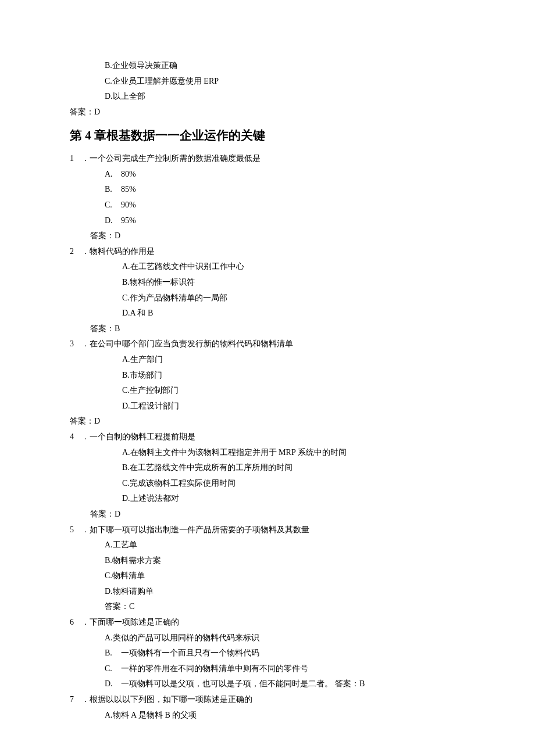 Image resolution: width=535 pixels, height=756 pixels. I want to click on question-5: 5 ．如下哪一项可以指出制造一件产品所需要的子项物料及其数量, so click(268, 530).